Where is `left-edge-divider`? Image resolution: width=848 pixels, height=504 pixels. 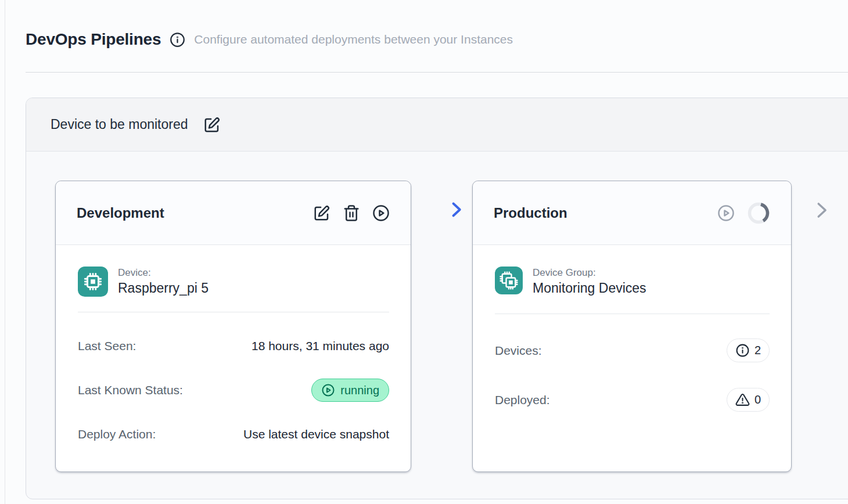 left-edge-divider is located at coordinates (5, 252).